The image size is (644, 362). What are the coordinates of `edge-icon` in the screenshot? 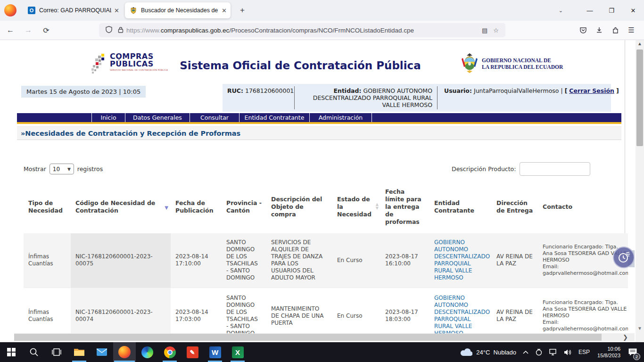 It's located at (147, 353).